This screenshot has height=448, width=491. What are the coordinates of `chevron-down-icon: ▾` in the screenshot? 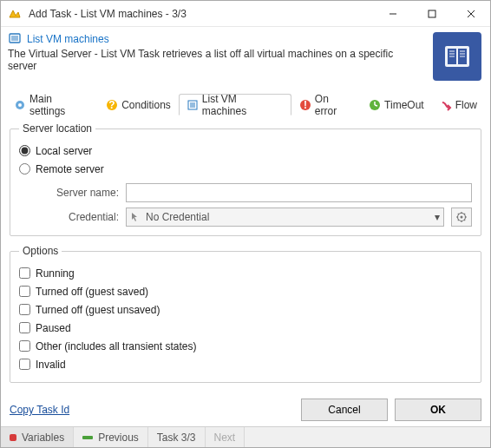 It's located at (437, 217).